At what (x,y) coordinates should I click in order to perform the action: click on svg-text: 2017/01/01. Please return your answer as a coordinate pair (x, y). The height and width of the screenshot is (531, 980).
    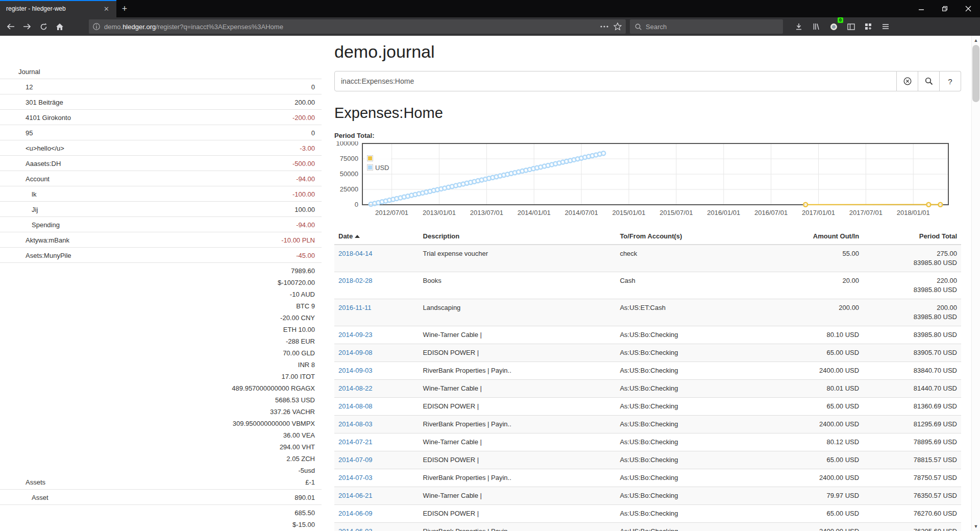
    Looking at the image, I should click on (819, 212).